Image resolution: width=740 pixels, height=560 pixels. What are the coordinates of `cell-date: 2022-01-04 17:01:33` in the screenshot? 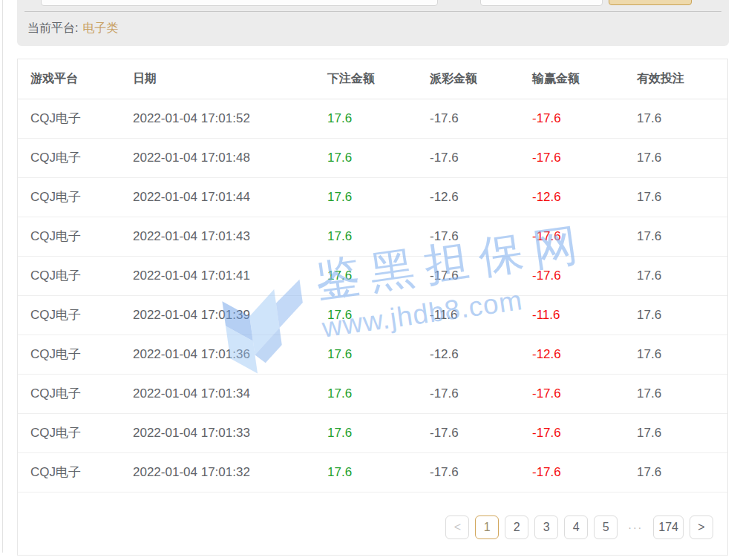 It's located at (217, 433).